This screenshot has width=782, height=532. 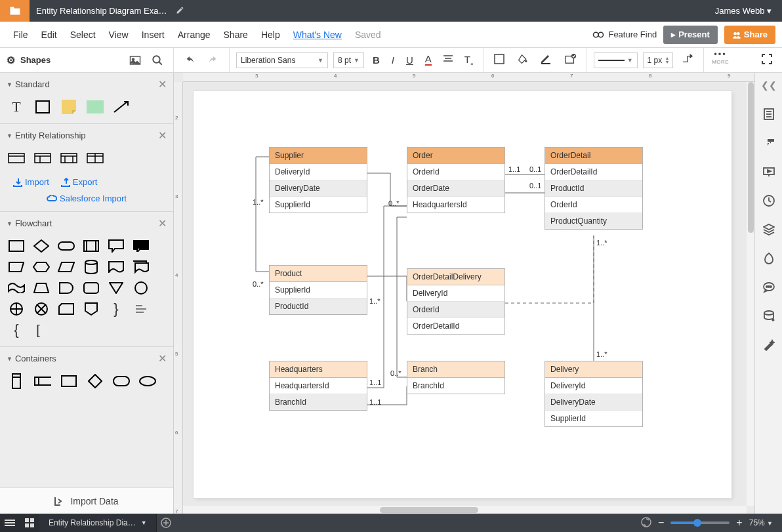 What do you see at coordinates (135, 60) in the screenshot?
I see `image-icon` at bounding box center [135, 60].